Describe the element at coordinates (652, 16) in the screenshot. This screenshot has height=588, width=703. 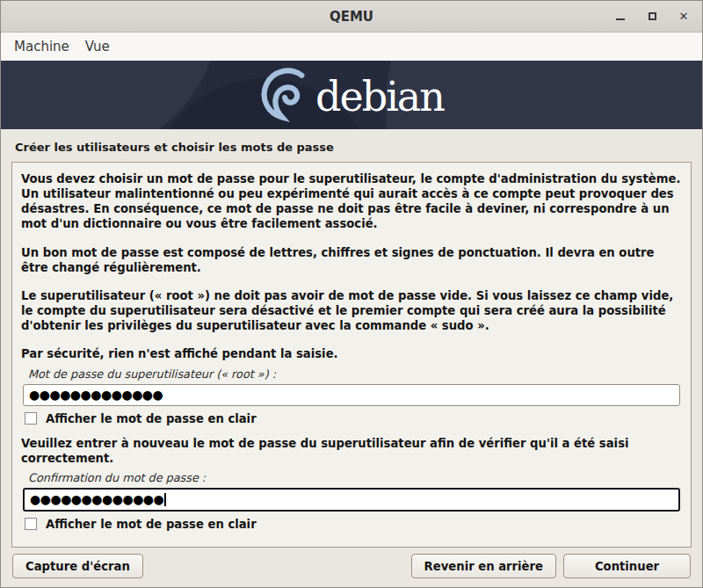
I see `window-controls: ✕` at that location.